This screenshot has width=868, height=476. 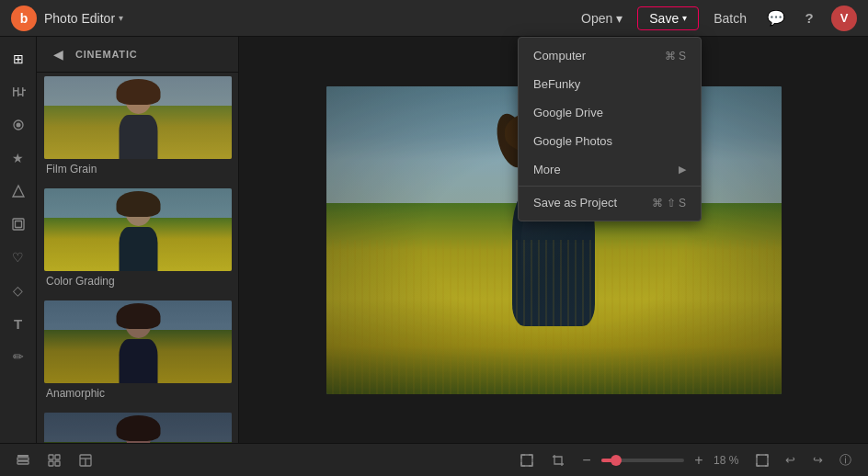 I want to click on sidebar-item-heart: ♡, so click(x=18, y=257).